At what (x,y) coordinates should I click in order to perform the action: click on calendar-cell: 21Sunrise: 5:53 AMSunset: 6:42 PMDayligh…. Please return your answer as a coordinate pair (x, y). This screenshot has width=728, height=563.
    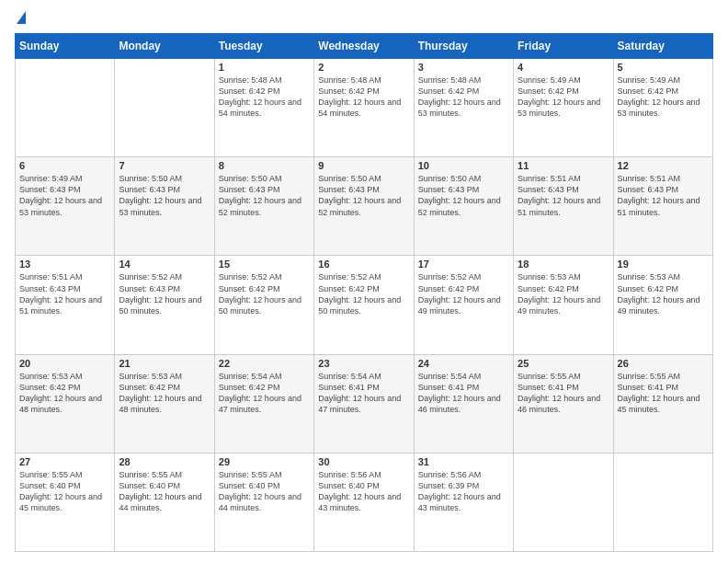
    Looking at the image, I should click on (165, 403).